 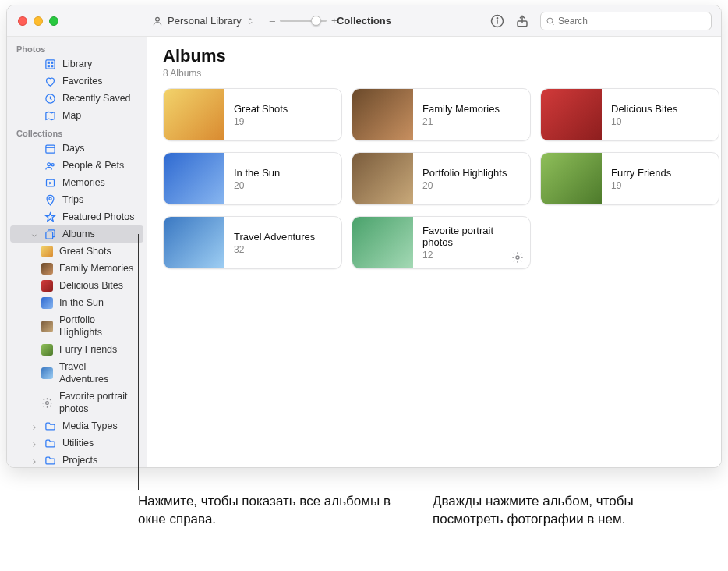 What do you see at coordinates (76, 200) in the screenshot?
I see `sidebar-item: Trips` at bounding box center [76, 200].